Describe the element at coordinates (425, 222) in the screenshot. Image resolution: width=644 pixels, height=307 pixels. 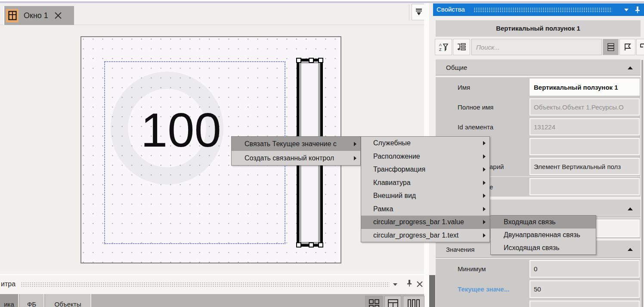
I see `submenu-item-progressbar-value: circular_progress_bar 1.value` at that location.